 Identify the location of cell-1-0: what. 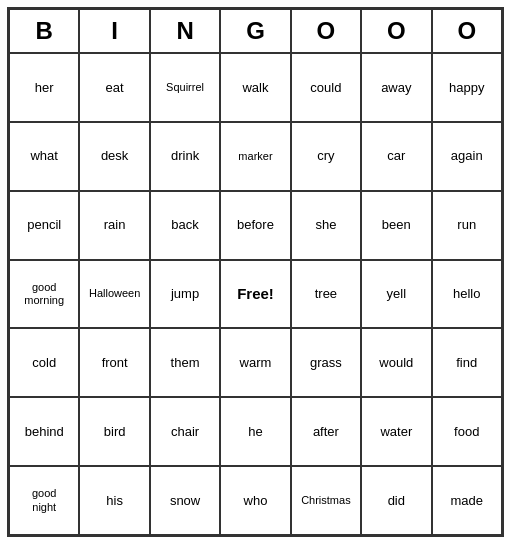
(44, 156).